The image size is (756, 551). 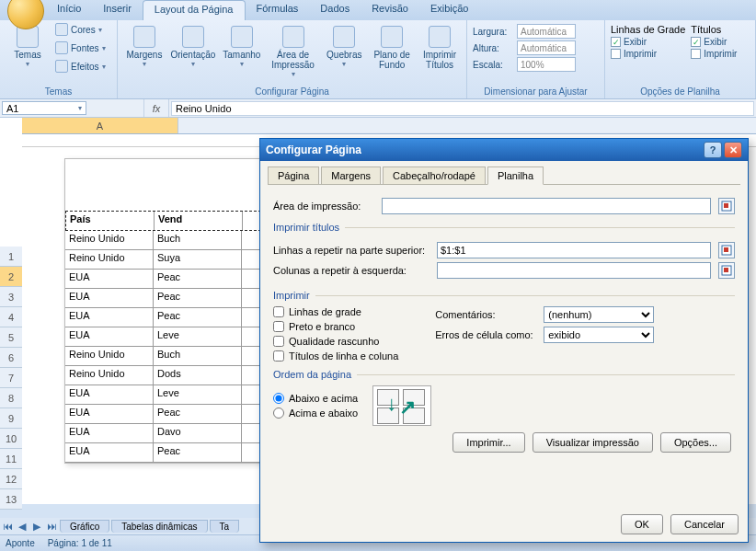 What do you see at coordinates (100, 125) in the screenshot?
I see `col-header-a: A` at bounding box center [100, 125].